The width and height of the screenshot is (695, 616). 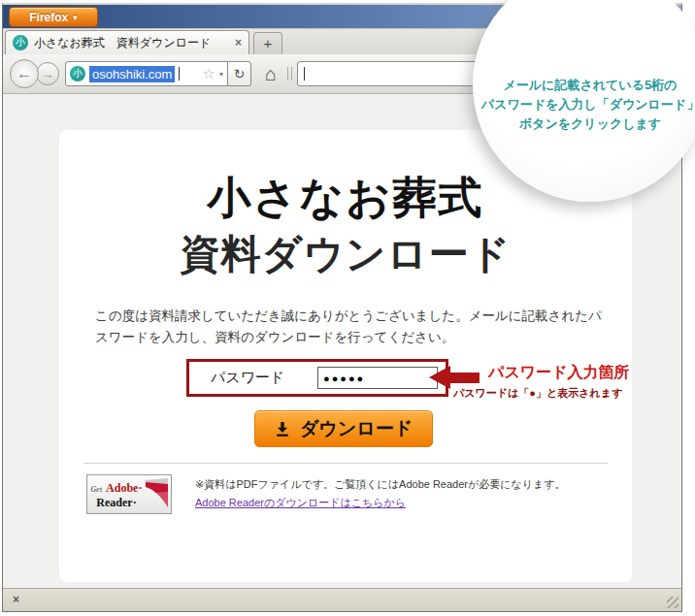 I want to click on reload-button: ↻, so click(x=239, y=74).